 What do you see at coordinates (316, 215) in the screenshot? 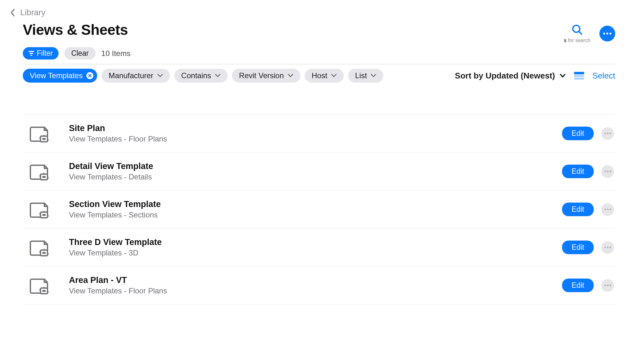
I see `item-subtitle: View Templates - Sections` at bounding box center [316, 215].